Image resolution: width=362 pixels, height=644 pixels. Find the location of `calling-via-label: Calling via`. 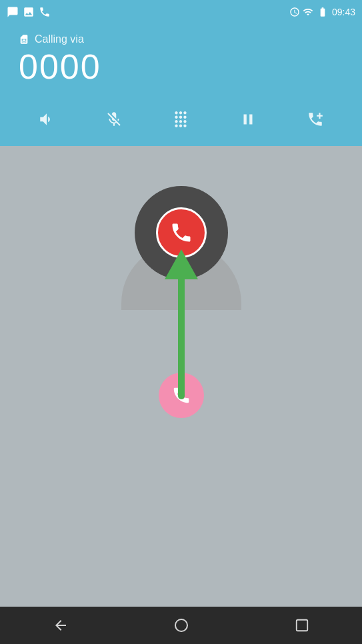

calling-via-label: Calling via is located at coordinates (181, 39).